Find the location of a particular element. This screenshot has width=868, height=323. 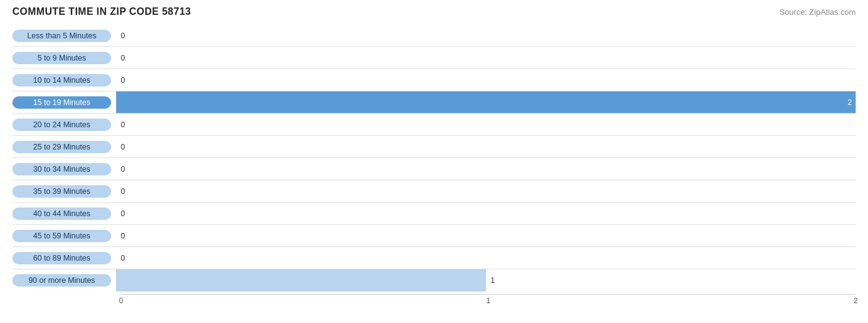

bar-label: 90 or more Minutes is located at coordinates (62, 280).